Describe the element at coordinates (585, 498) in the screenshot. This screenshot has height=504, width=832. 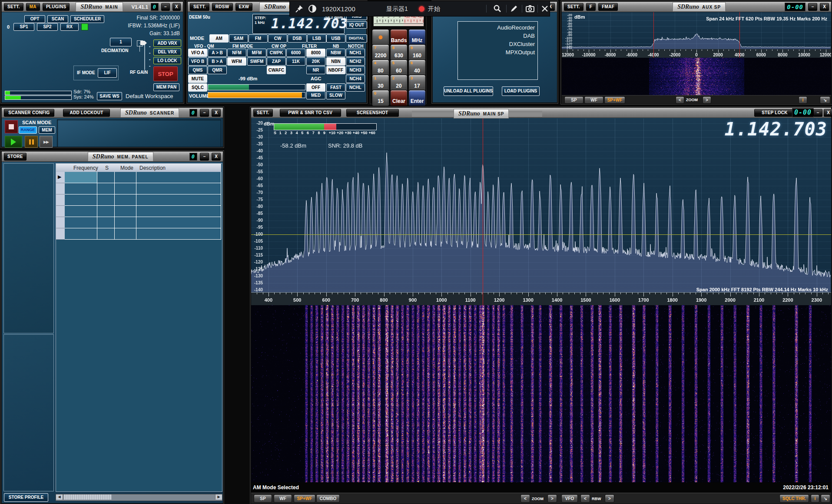
I see `rbw-down-button: <` at that location.